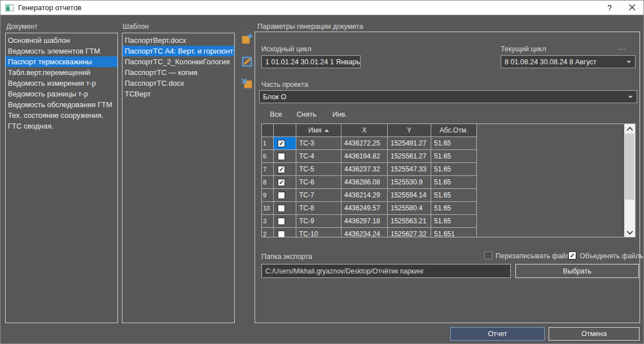 The height and width of the screenshot is (344, 644). What do you see at coordinates (448, 232) in the screenshot?
I see `table-row: 2ТС-104436234.241525627.3251.651` at bounding box center [448, 232].